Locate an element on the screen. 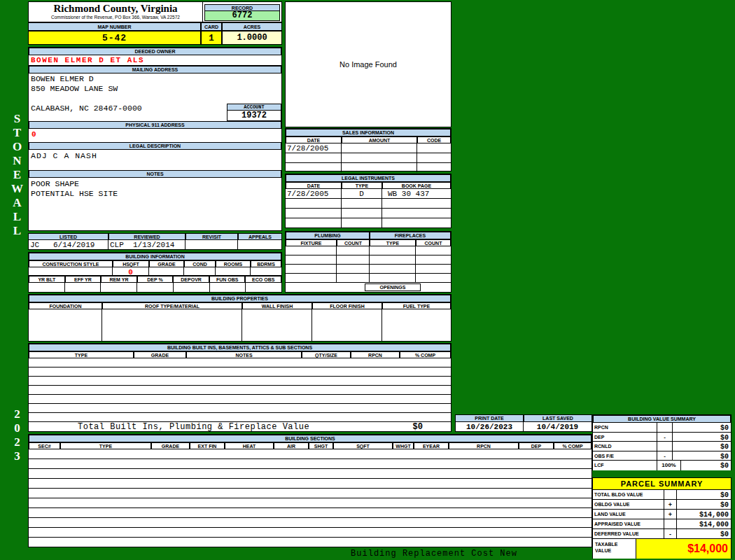 The width and height of the screenshot is (735, 560). parcel-value: $0 is located at coordinates (704, 494).